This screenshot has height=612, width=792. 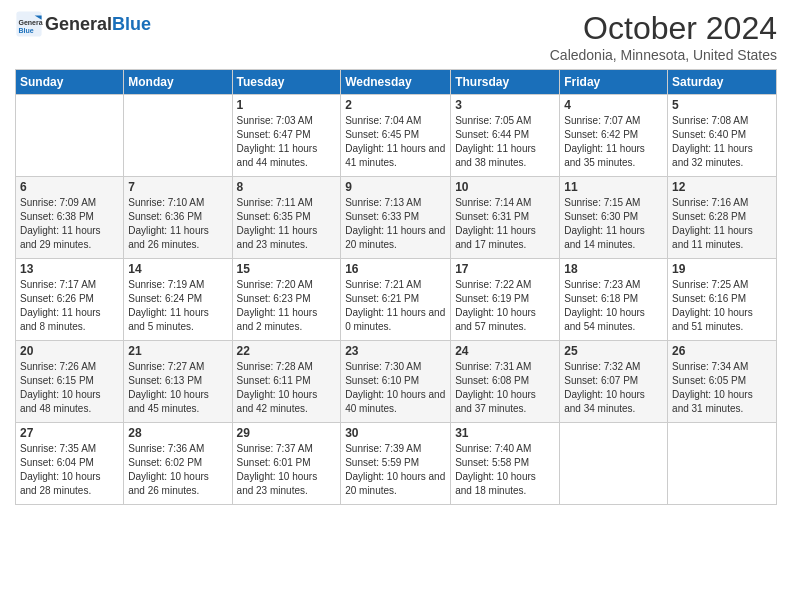 I want to click on day-info: Sunrise: 7:26 AM Sunset: 6:15 PM Dayligh…, so click(x=70, y=388).